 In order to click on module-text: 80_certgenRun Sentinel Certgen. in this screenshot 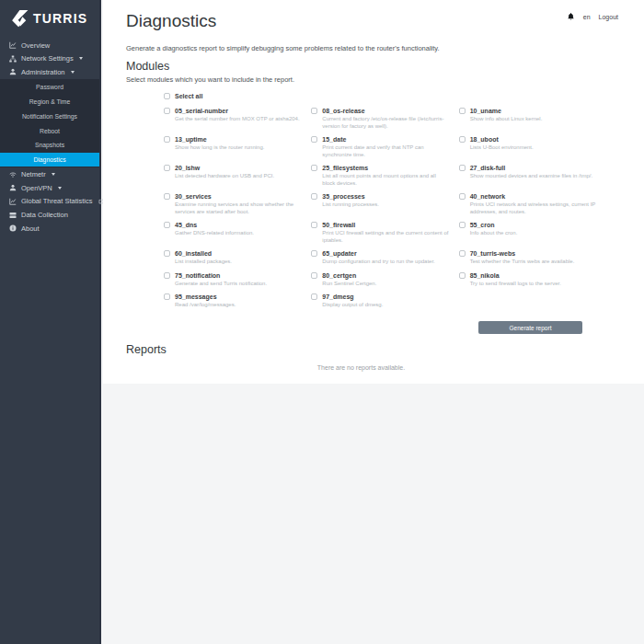, I will do `click(350, 280)`.